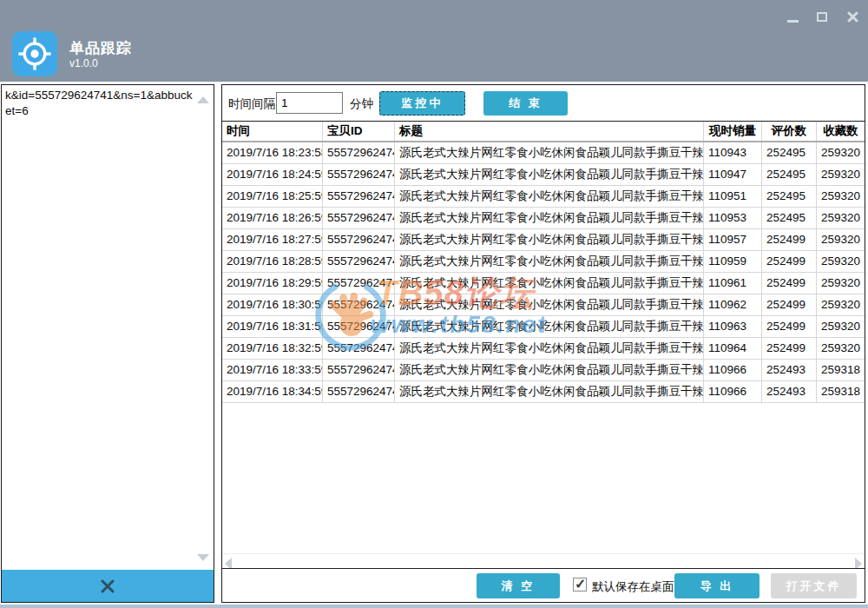  Describe the element at coordinates (422, 103) in the screenshot. I see `monitor-button: 监控中` at that location.